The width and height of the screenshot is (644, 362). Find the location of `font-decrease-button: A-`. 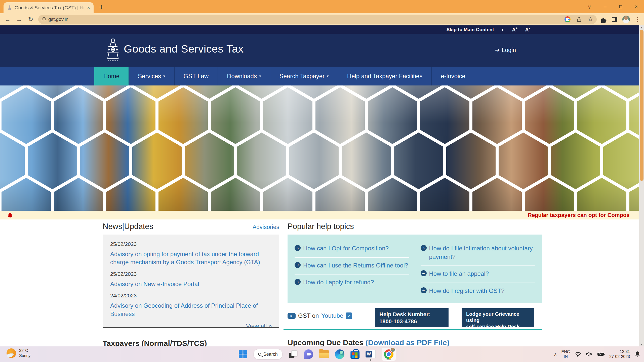

font-decrease-button: A- is located at coordinates (527, 30).